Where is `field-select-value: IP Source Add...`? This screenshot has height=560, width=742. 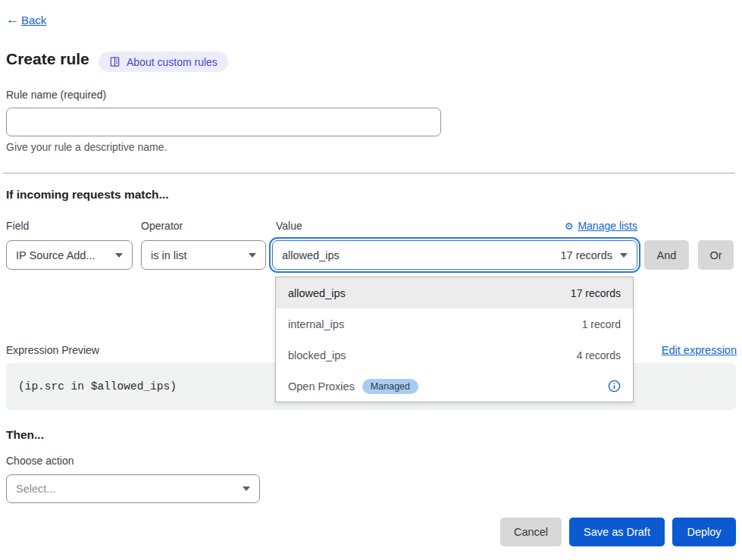 field-select-value: IP Source Add... is located at coordinates (56, 255).